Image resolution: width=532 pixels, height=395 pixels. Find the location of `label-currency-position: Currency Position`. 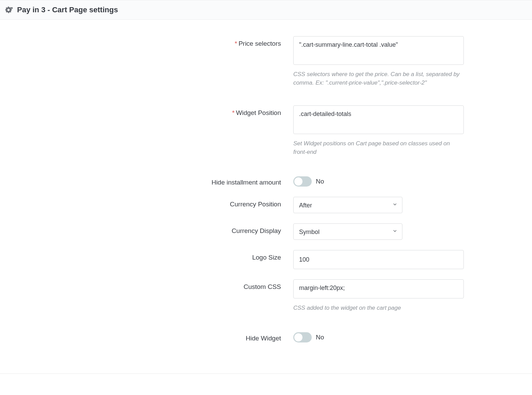

label-currency-position: Currency Position is located at coordinates (147, 203).